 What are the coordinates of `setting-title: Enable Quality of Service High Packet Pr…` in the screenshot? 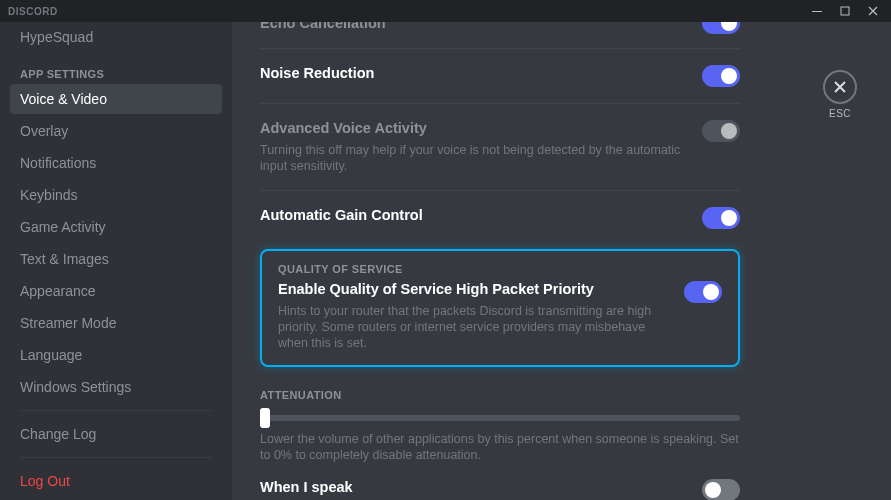 It's located at (473, 289).